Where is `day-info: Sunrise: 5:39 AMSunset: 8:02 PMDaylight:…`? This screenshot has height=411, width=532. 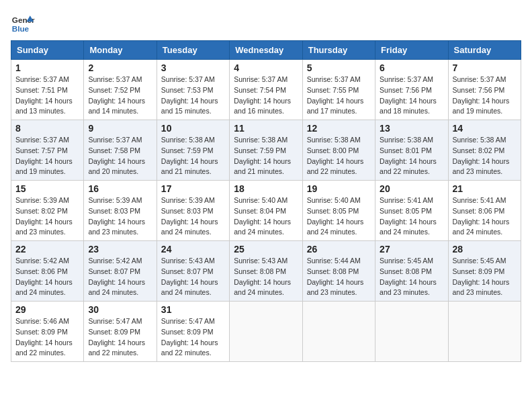
day-info: Sunrise: 5:39 AMSunset: 8:02 PMDaylight:… is located at coordinates (44, 216).